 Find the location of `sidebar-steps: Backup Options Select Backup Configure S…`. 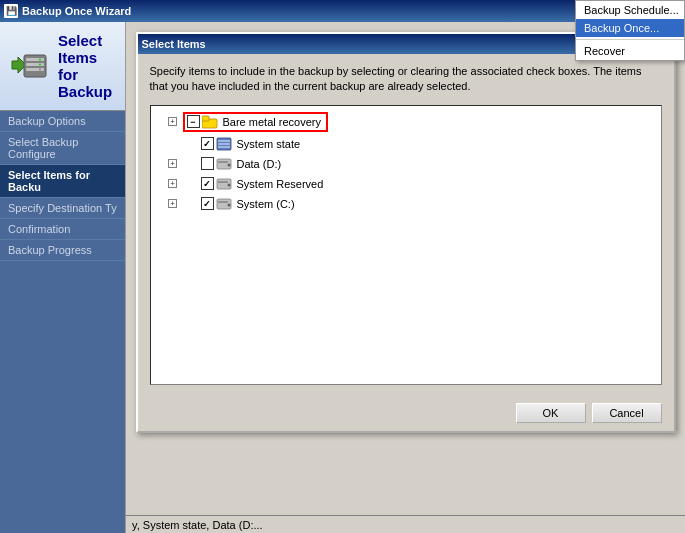

sidebar-steps: Backup Options Select Backup Configure S… is located at coordinates (62, 322).